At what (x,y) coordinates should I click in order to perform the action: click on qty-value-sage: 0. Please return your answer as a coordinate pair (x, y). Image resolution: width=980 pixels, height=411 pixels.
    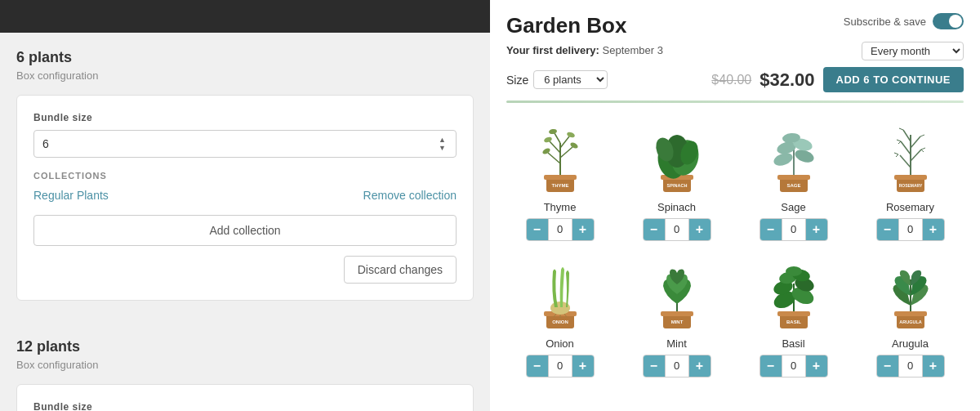
    Looking at the image, I should click on (794, 230).